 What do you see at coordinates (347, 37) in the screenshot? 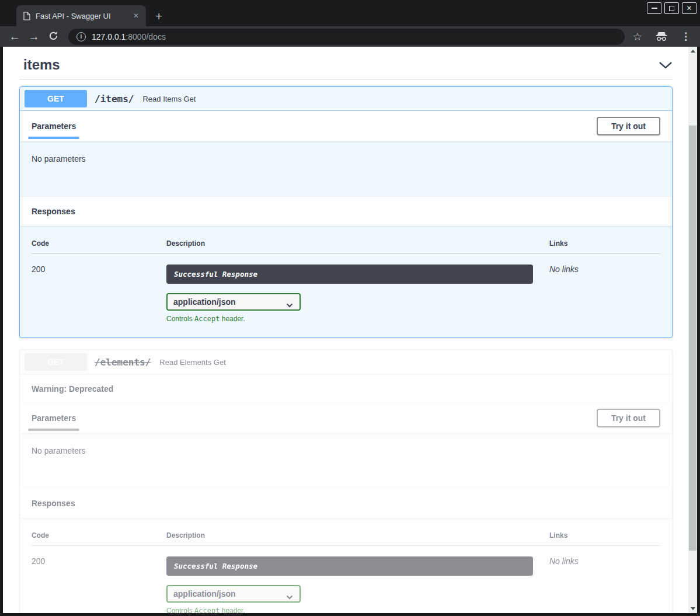
I see `address-bar: i 127.0.0.1:8000/docs` at bounding box center [347, 37].